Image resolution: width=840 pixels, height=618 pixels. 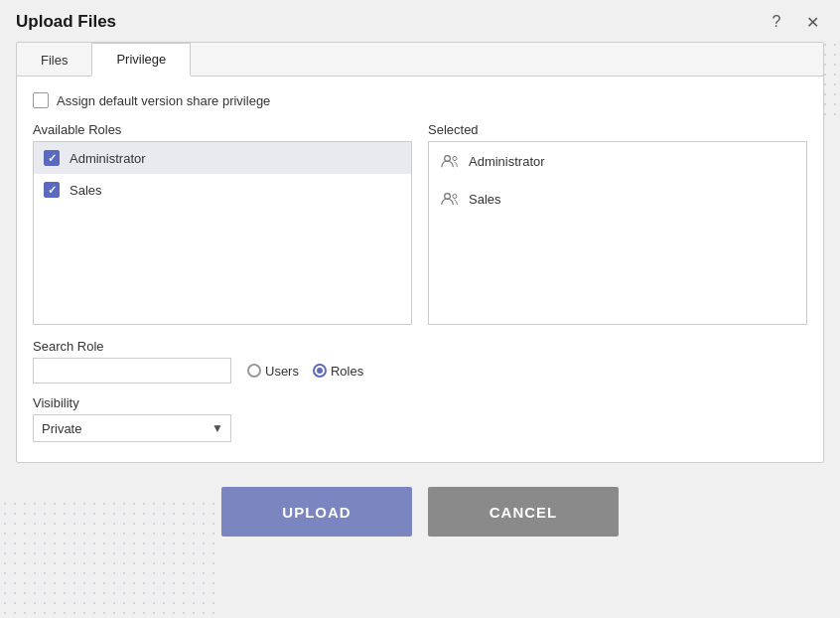 I want to click on visibility-section: Visibility Private Public Shared ▼, so click(x=420, y=419).